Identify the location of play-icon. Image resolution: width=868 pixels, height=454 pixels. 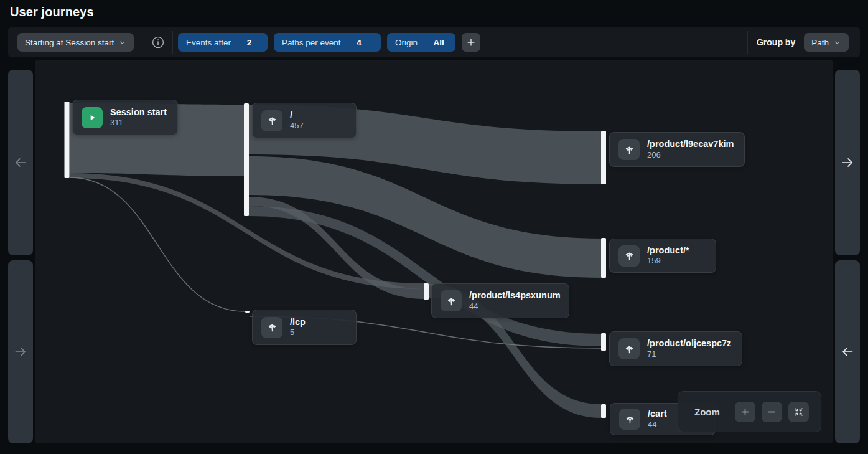
(92, 118).